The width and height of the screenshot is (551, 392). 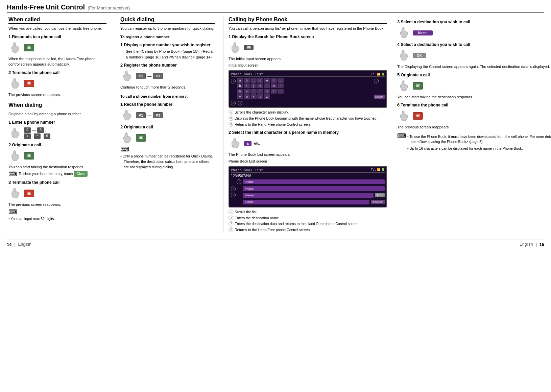 What do you see at coordinates (254, 86) in the screenshot?
I see `char-j: j` at bounding box center [254, 86].